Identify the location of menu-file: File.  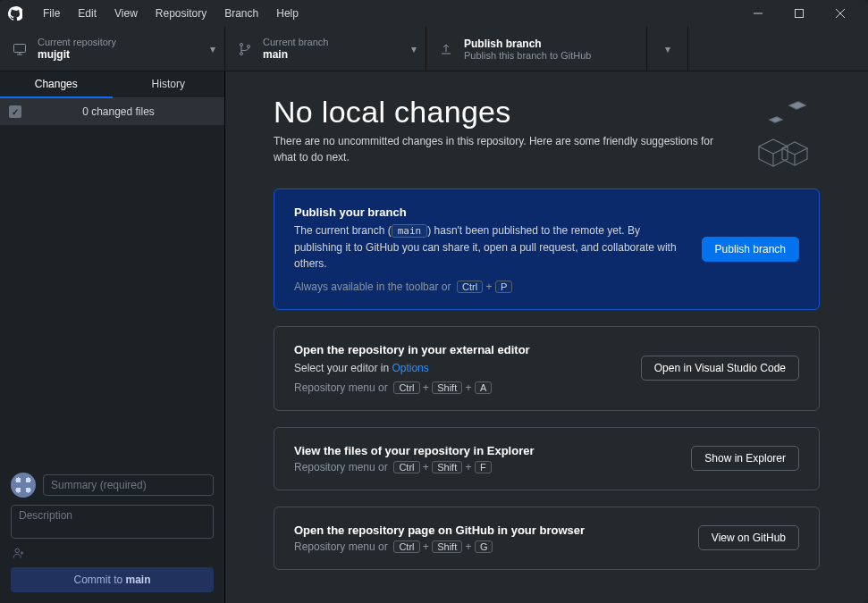
(52, 13).